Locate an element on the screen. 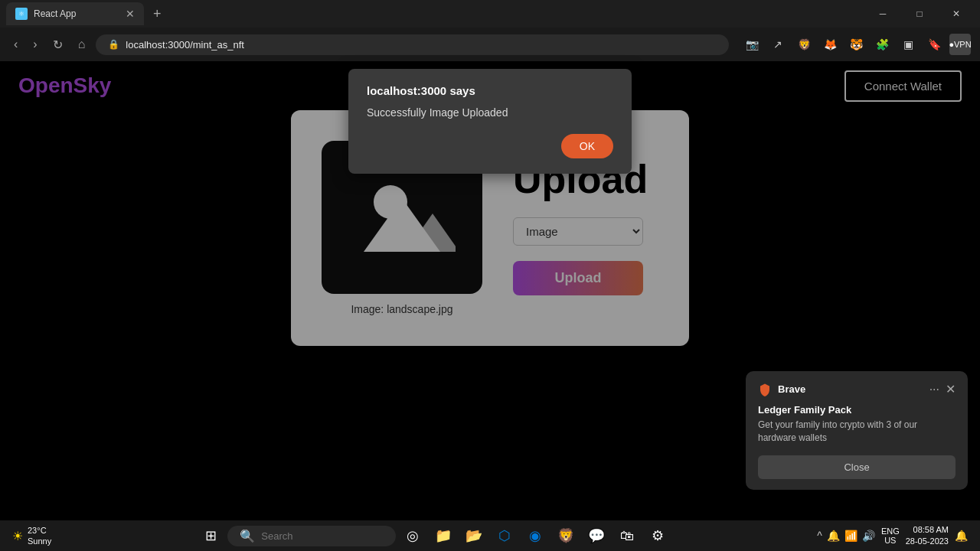 Image resolution: width=980 pixels, height=551 pixels. brave-notif-app-name: Brave is located at coordinates (851, 389).